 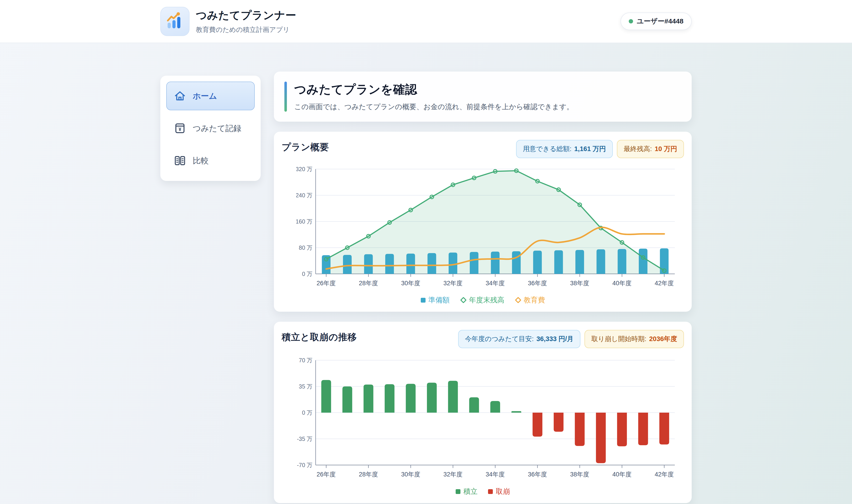 What do you see at coordinates (180, 96) in the screenshot?
I see `home-icon` at bounding box center [180, 96].